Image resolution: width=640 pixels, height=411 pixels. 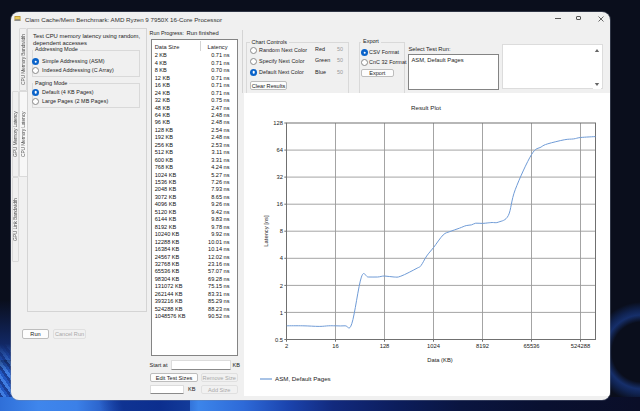 What do you see at coordinates (280, 177) in the screenshot?
I see `svg-text: 32` at bounding box center [280, 177].